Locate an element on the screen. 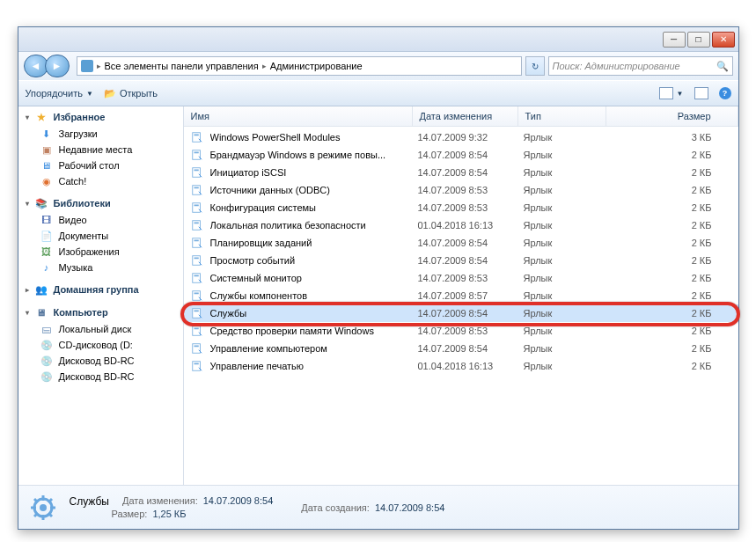  file-name: Службы компонентов is located at coordinates (314, 296).